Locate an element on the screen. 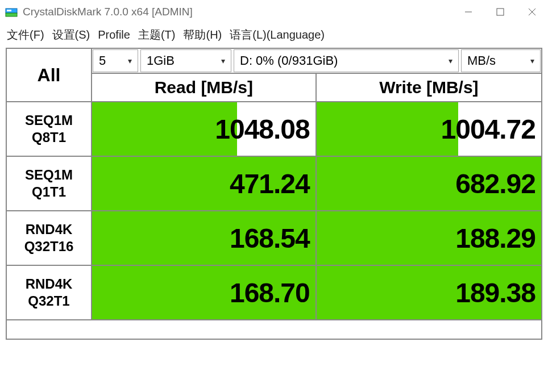 This screenshot has height=392, width=548. menu-help: 帮助(H) is located at coordinates (202, 35).